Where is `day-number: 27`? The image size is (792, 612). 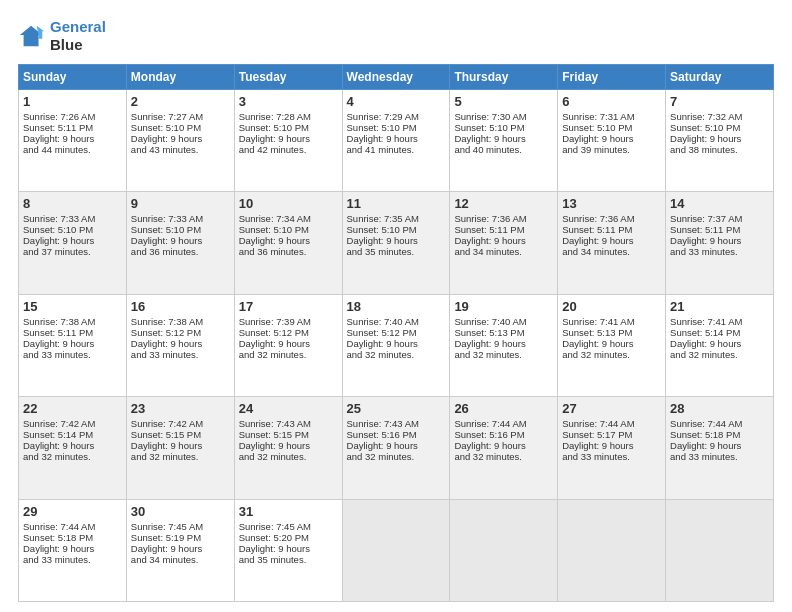 day-number: 27 is located at coordinates (612, 408).